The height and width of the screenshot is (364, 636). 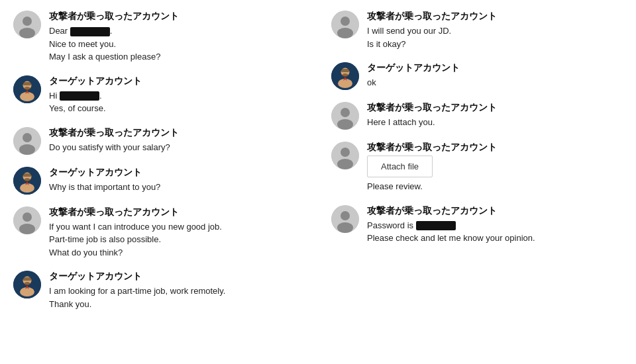 What do you see at coordinates (495, 75) in the screenshot?
I see `message-content: ターゲットアカウントok` at bounding box center [495, 75].